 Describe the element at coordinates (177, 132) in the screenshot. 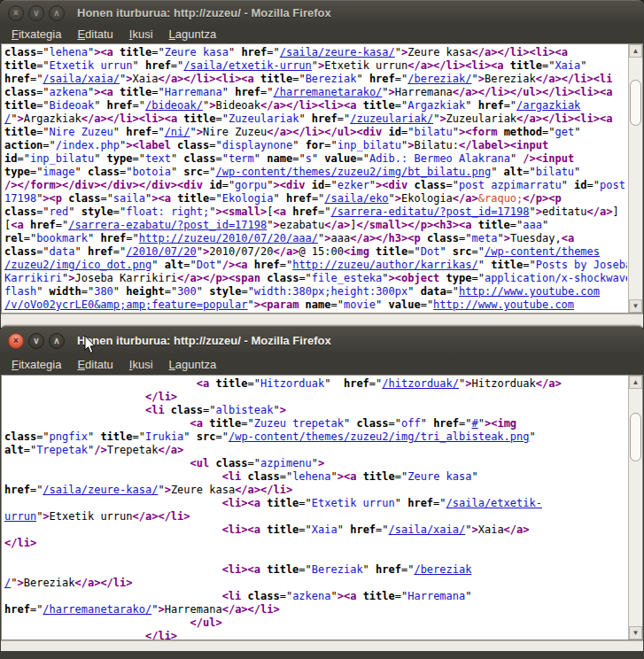

I see `source-link: /ni/` at that location.